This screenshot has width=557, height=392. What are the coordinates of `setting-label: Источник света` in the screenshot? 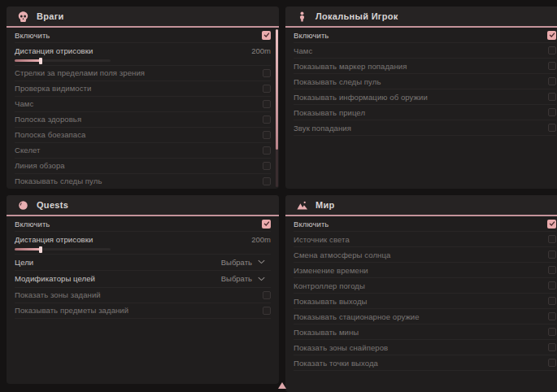 It's located at (322, 239).